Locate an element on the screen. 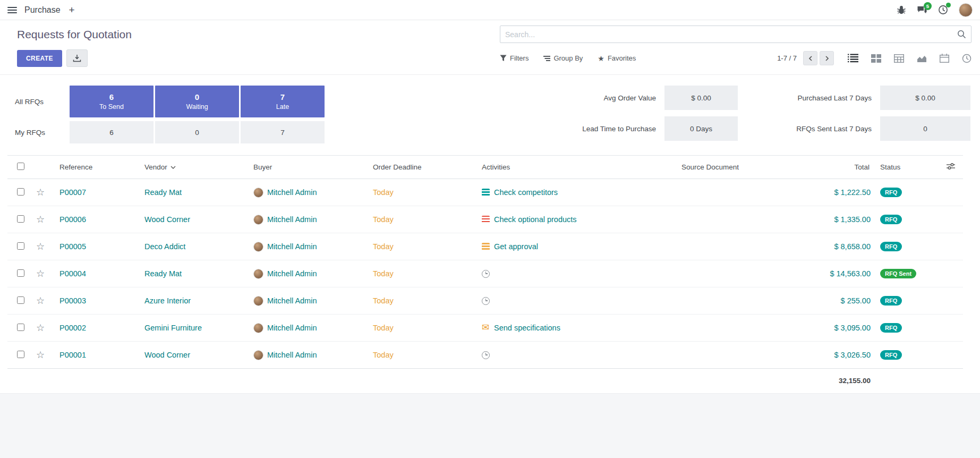 The width and height of the screenshot is (980, 458). reference-link: P00004 is located at coordinates (73, 274).